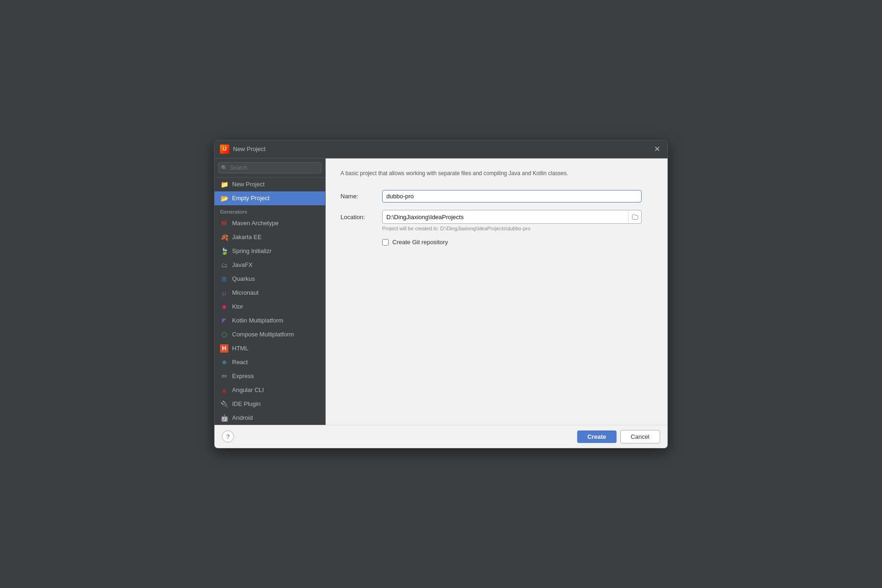  What do you see at coordinates (224, 376) in the screenshot?
I see `express-icon: ex` at bounding box center [224, 376].